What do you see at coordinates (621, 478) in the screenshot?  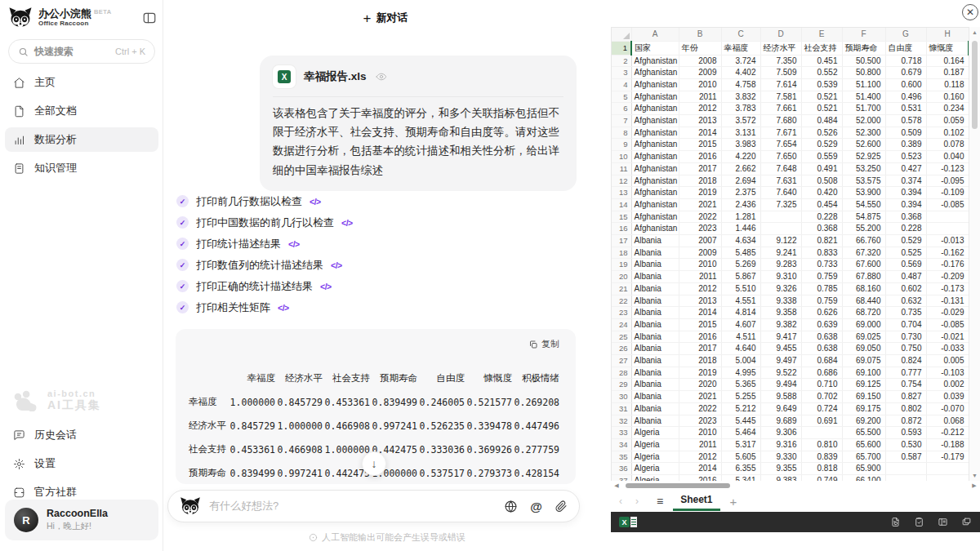 I see `row-number: 37` at bounding box center [621, 478].